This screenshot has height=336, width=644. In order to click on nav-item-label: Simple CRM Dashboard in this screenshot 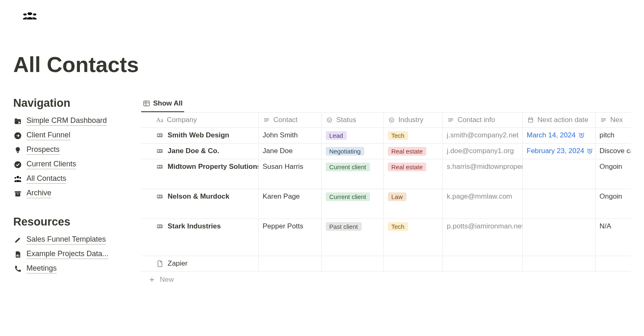, I will do `click(67, 121)`.